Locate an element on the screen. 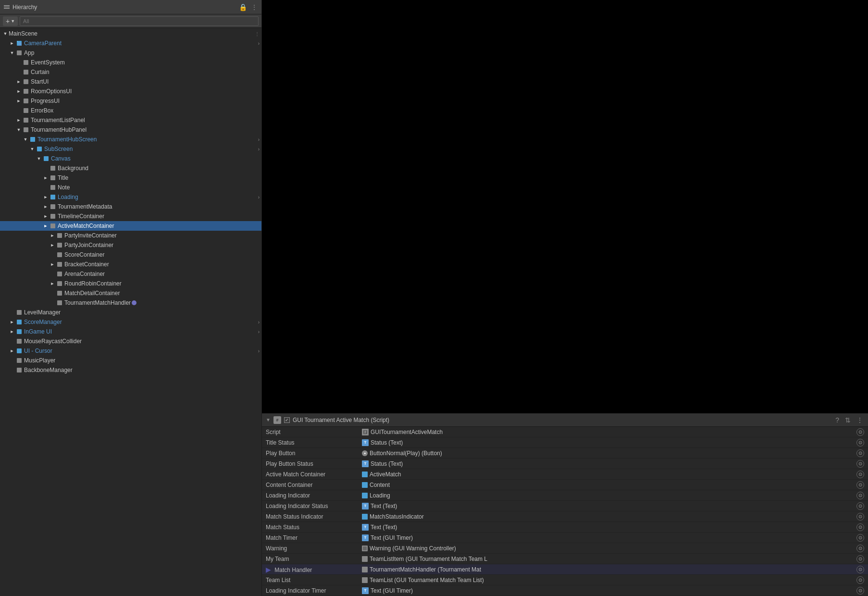  tree-item-mainscene: MainScene ⋮ is located at coordinates (131, 34).